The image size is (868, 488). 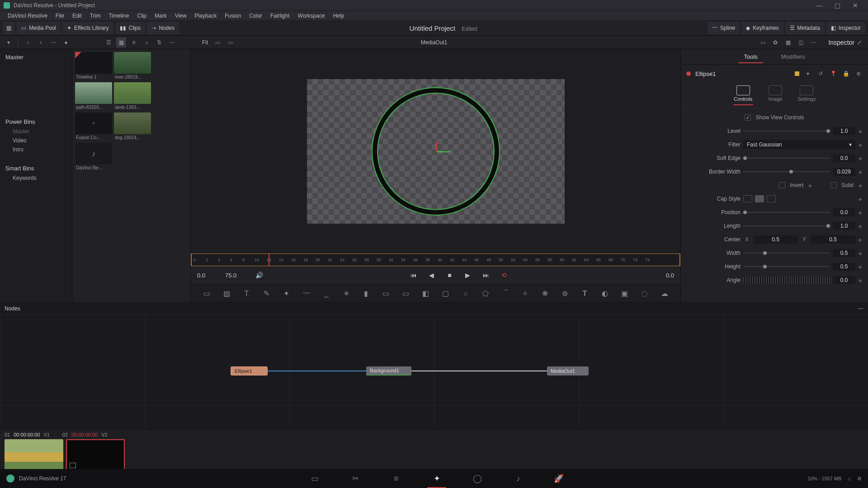 What do you see at coordinates (36, 141) in the screenshot?
I see `power-bin-video: Video` at bounding box center [36, 141].